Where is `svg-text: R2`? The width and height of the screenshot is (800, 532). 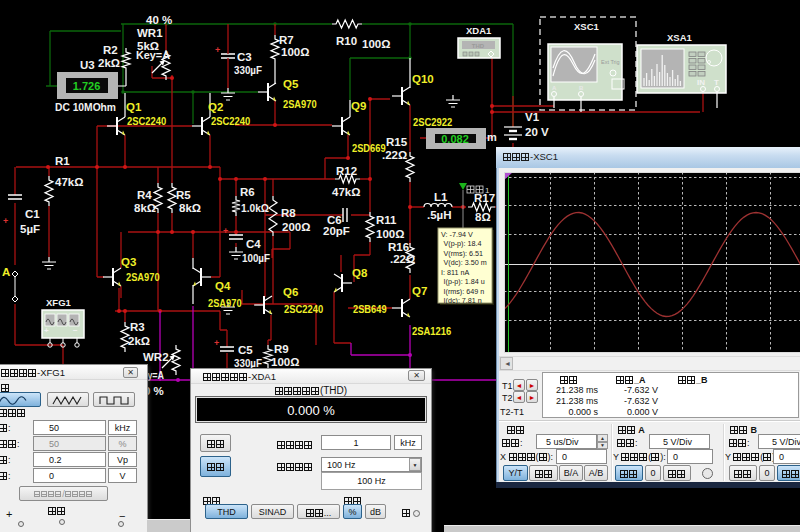
svg-text: R2 is located at coordinates (110, 50).